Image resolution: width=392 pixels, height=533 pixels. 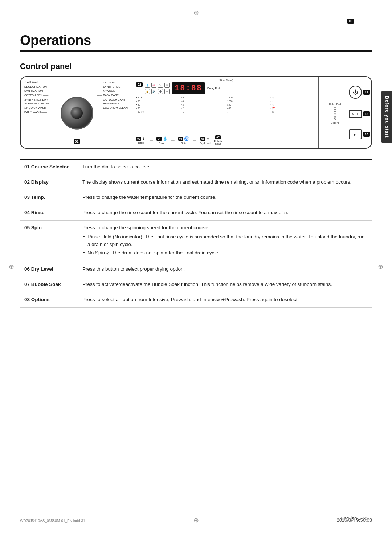 I want to click on course-list-left: ✓ AIR Wash DEODORIZATION —— SANITIZATION…, so click(x=40, y=97).